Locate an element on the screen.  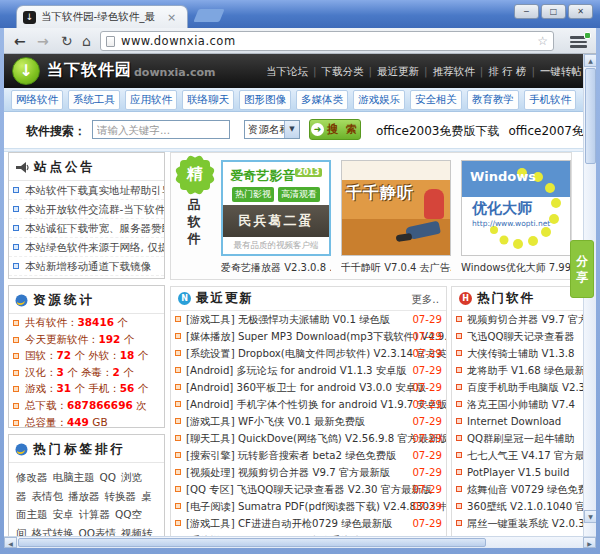
software-link: PotPlayer V1.5 build is located at coordinates (518, 472).